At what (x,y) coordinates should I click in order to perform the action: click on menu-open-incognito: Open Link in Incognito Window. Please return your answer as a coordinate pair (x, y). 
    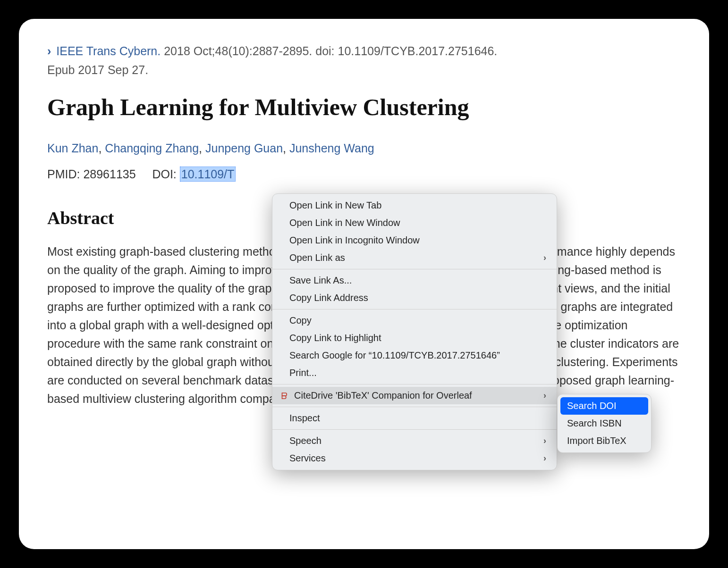
    Looking at the image, I should click on (415, 241).